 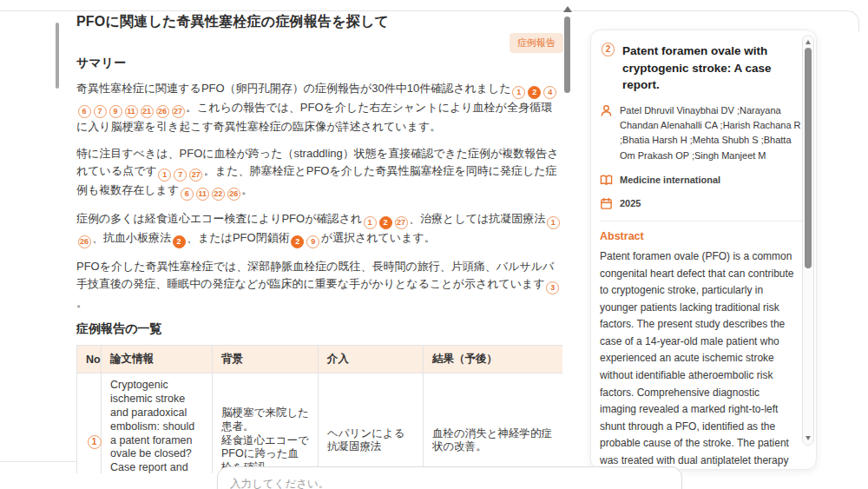 I want to click on citation-chip: 22, so click(x=219, y=195).